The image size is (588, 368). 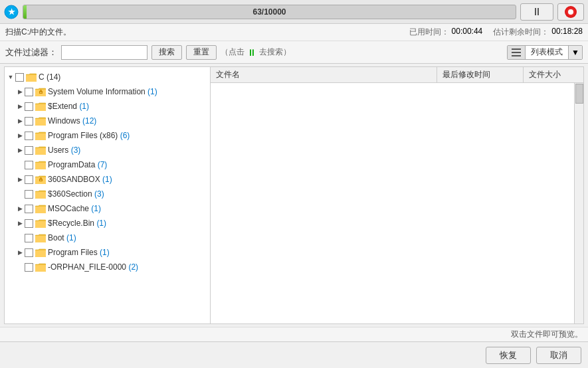 What do you see at coordinates (429, 32) in the screenshot?
I see `elapsed-label: 已用时间：` at bounding box center [429, 32].